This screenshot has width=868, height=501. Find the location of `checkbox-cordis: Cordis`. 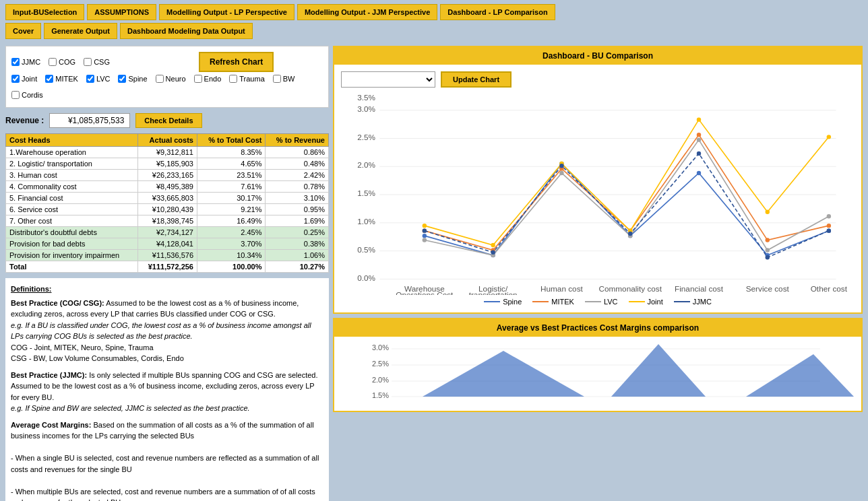

checkbox-cordis: Cordis is located at coordinates (27, 95).